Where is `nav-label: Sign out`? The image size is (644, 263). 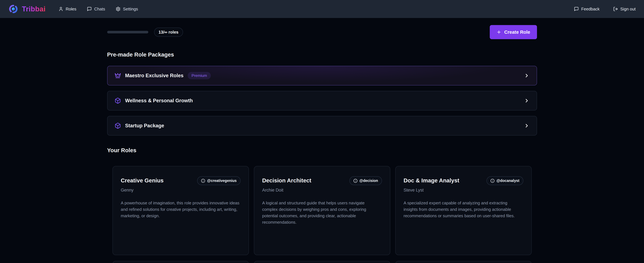 nav-label: Sign out is located at coordinates (628, 9).